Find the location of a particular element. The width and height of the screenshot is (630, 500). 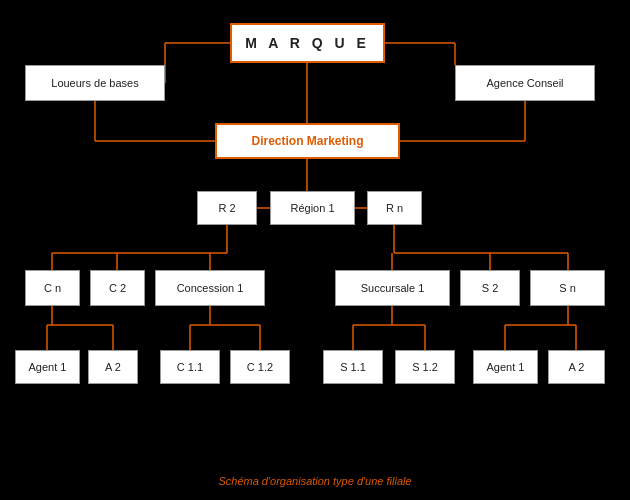

c2-label: C 2 is located at coordinates (118, 288).